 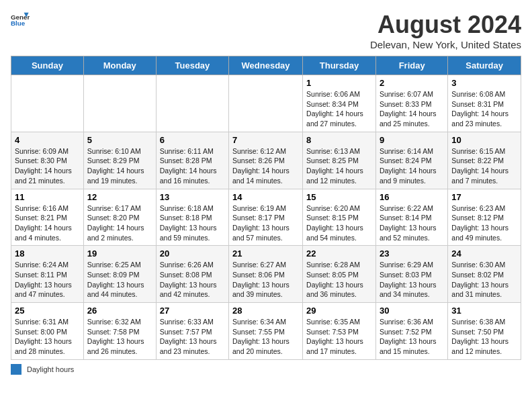 I want to click on weekday-friday: Friday, so click(x=411, y=66).